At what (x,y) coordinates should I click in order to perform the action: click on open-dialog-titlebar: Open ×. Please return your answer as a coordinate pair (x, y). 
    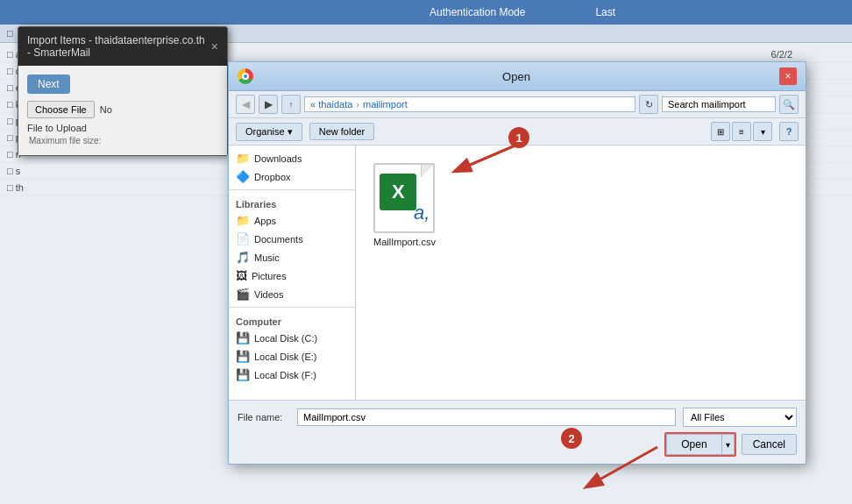
    Looking at the image, I should click on (517, 77).